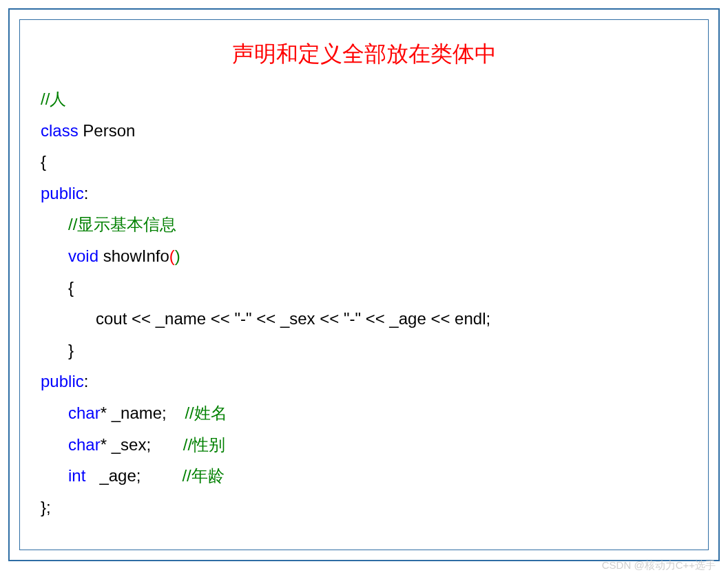 Image resolution: width=728 pixels, height=575 pixels. Describe the element at coordinates (43, 161) in the screenshot. I see `brace-open: {` at that location.